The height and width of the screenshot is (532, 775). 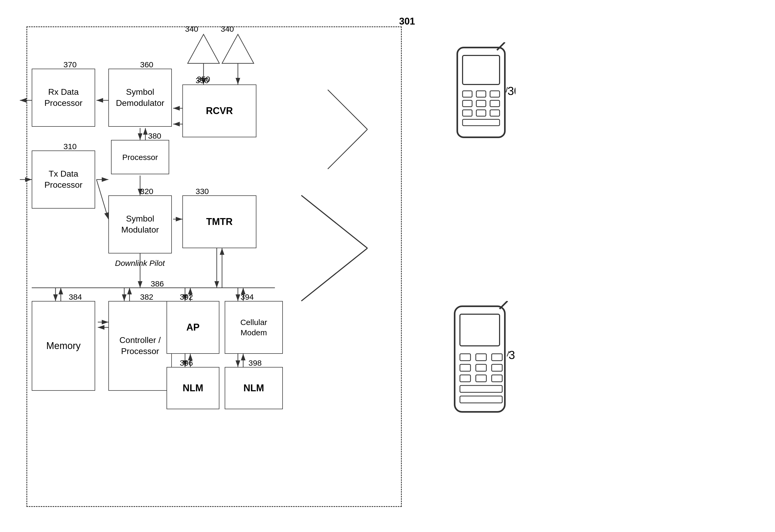 What do you see at coordinates (140, 346) in the screenshot?
I see `controller-processor-block: Controller /Processor` at bounding box center [140, 346].